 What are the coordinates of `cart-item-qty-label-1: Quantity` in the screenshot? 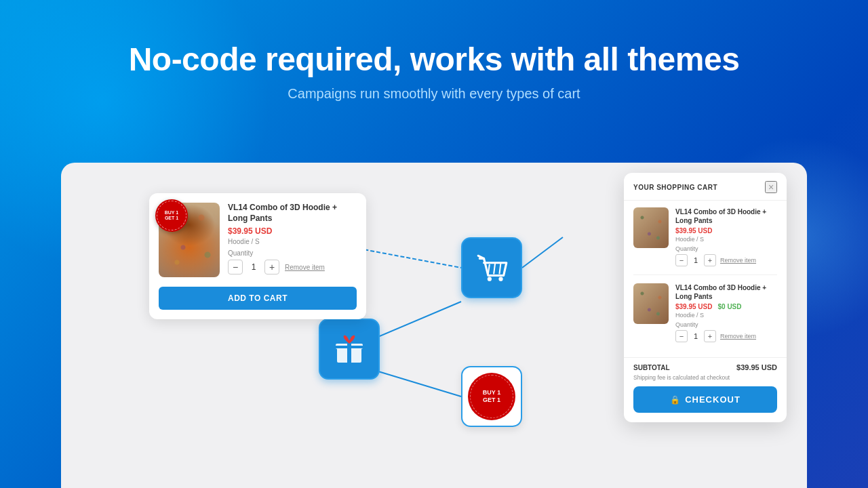 It's located at (726, 249).